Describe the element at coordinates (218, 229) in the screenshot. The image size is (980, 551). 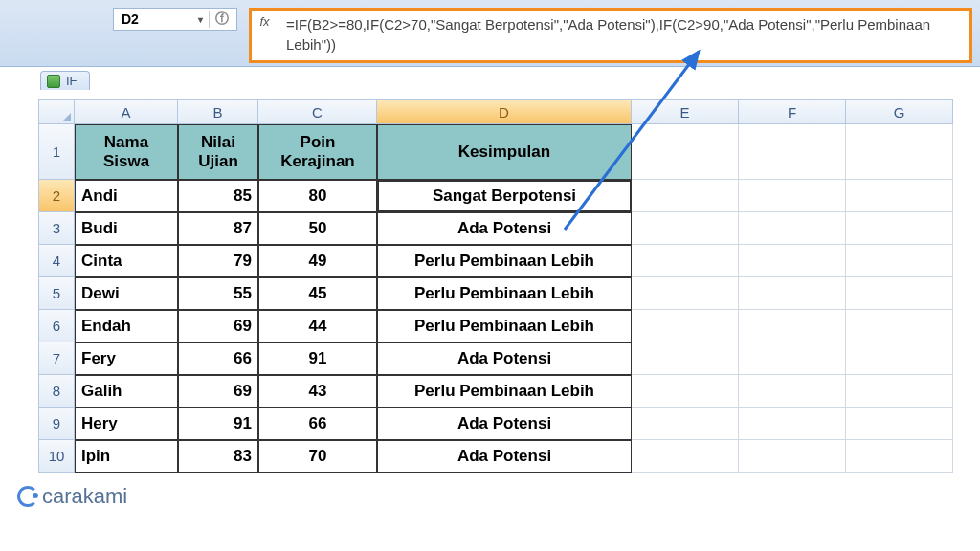
I see `cell-B3: 87` at that location.